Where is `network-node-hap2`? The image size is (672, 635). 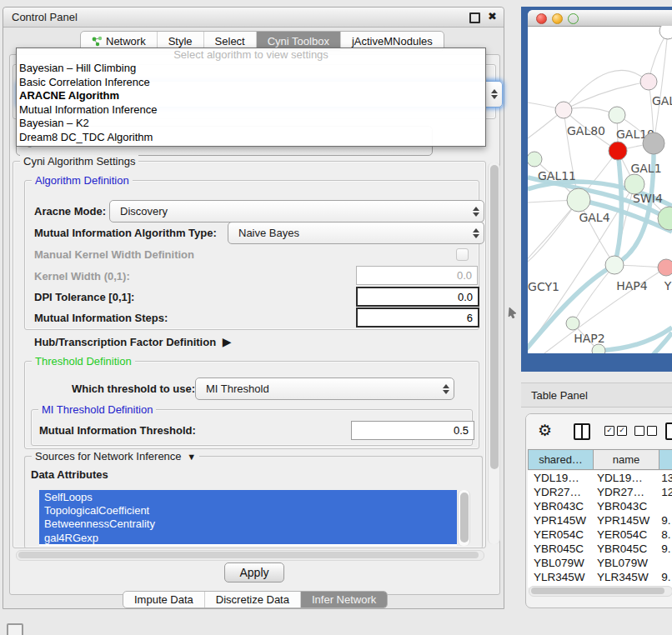 network-node-hap2 is located at coordinates (573, 323).